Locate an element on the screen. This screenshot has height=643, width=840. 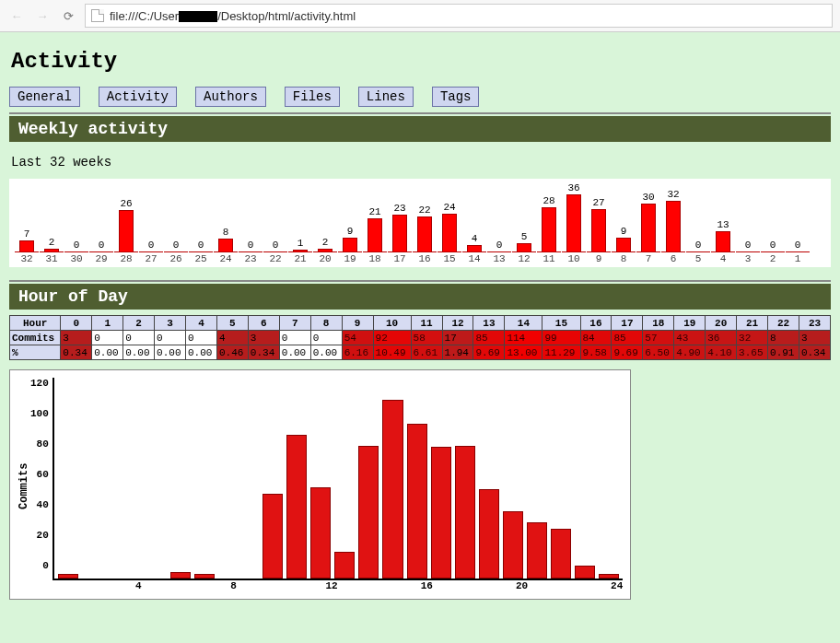
weekly-bar: 05 is located at coordinates (698, 227).